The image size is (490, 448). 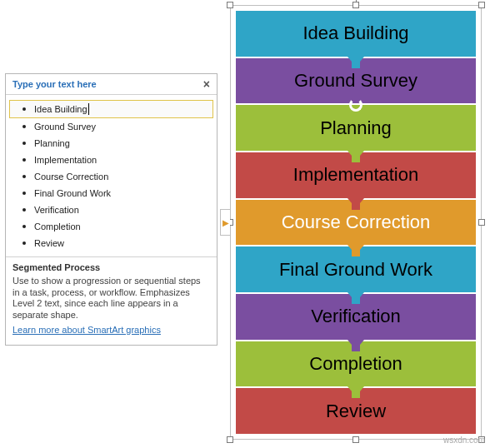 What do you see at coordinates (356, 316) in the screenshot?
I see `process-step-label: Verification` at bounding box center [356, 316].